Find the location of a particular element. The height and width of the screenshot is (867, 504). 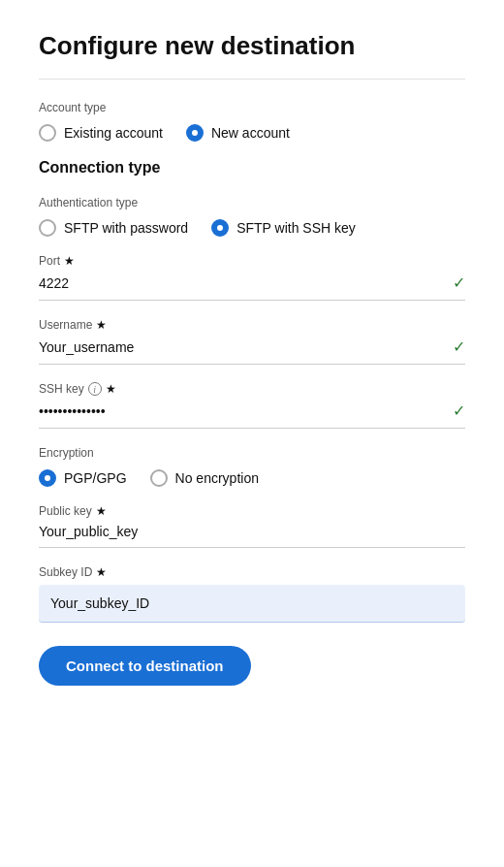

public-key-section: Public key ★ is located at coordinates (252, 526).